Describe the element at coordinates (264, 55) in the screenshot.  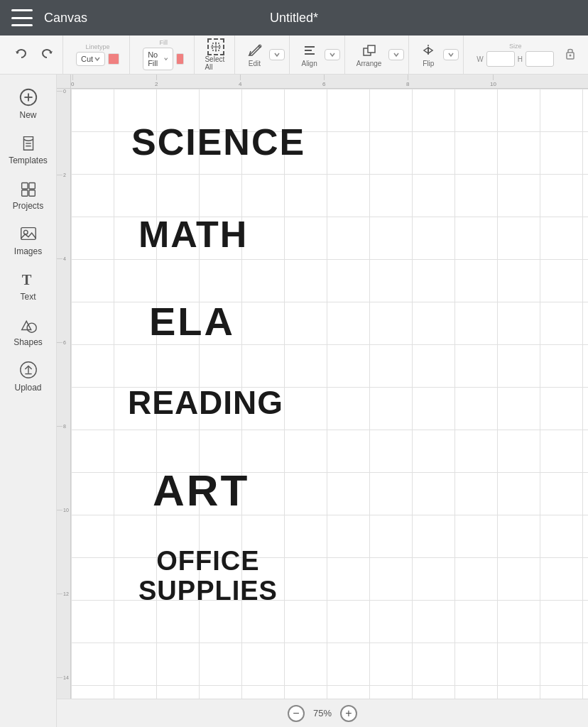
I see `edit-group: Edit` at that location.